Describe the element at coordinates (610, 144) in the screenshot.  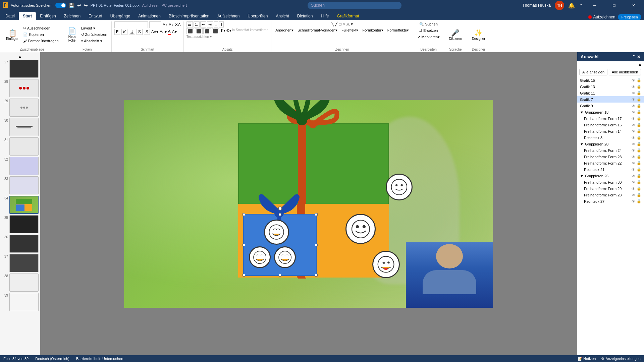
I see `tree-item-gruppieren20: ▼ Gruppieren 20 👁 🔒` at that location.